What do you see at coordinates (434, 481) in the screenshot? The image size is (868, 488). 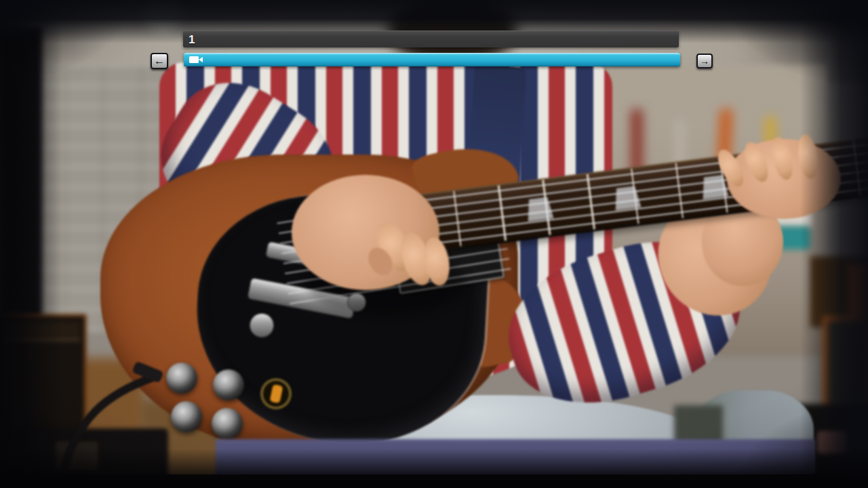 I see `bottom-frame` at bounding box center [434, 481].